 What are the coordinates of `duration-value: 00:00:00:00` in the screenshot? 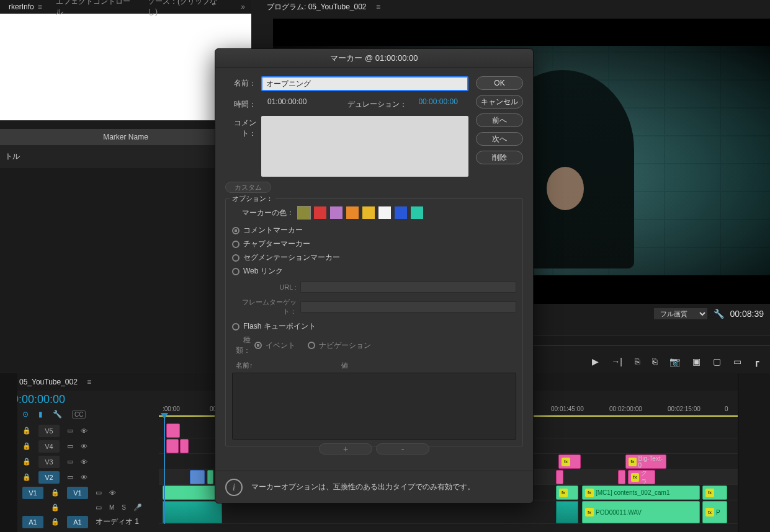 It's located at (438, 102).